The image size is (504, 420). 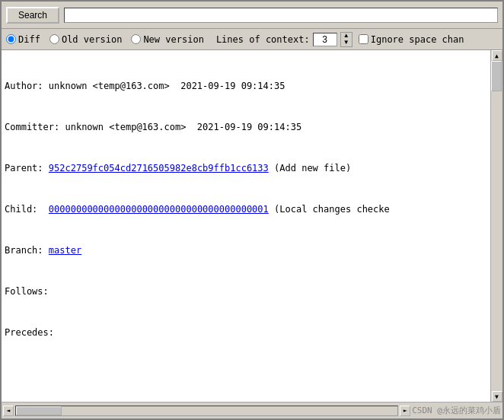 What do you see at coordinates (405, 411) in the screenshot?
I see `scroll-right-arrow: ►` at bounding box center [405, 411].